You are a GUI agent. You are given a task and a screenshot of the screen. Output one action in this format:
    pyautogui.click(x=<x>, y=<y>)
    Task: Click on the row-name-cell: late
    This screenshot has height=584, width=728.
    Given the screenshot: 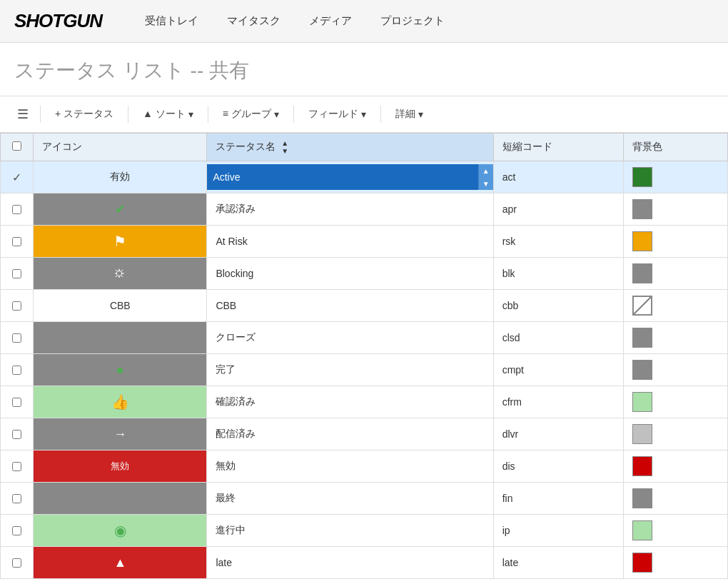 What is the action you would take?
    pyautogui.click(x=350, y=563)
    